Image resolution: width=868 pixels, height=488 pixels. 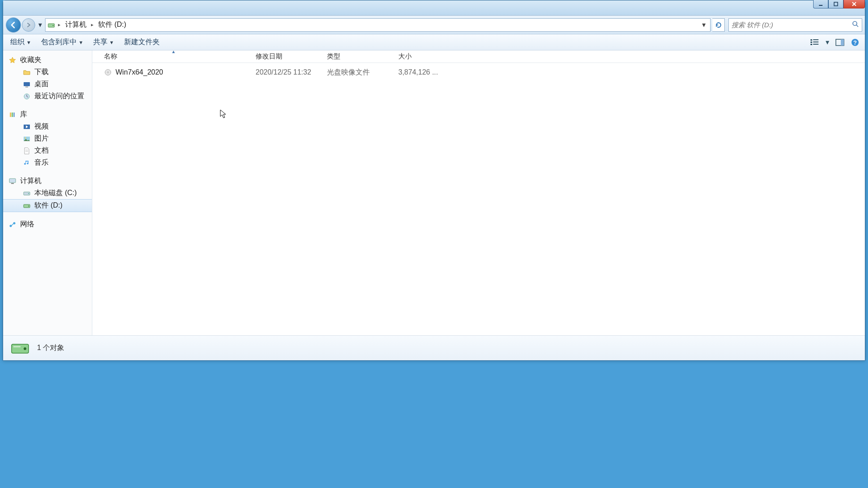 I want to click on close-button, so click(x=854, y=4).